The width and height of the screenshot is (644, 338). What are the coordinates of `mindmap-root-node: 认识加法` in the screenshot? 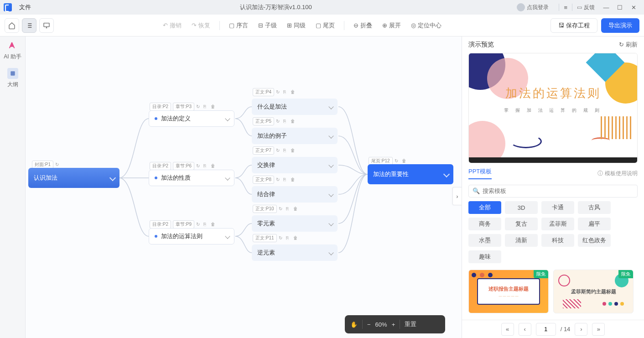 It's located at (74, 178).